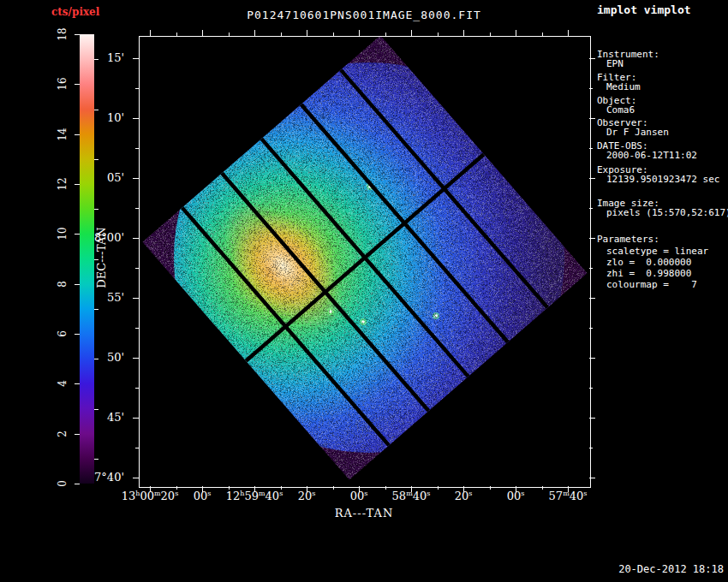  Describe the element at coordinates (568, 496) in the screenshot. I see `ra-tick-label: 57m40s` at that location.